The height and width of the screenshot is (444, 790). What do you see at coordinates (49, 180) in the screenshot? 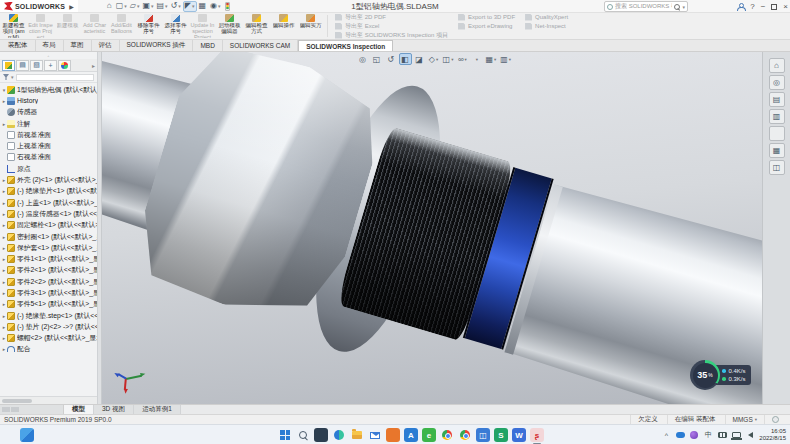
I see `tree-row: ▸ 外壳 (2)<1> (默认<<默认>_显示状` at bounding box center [49, 180].